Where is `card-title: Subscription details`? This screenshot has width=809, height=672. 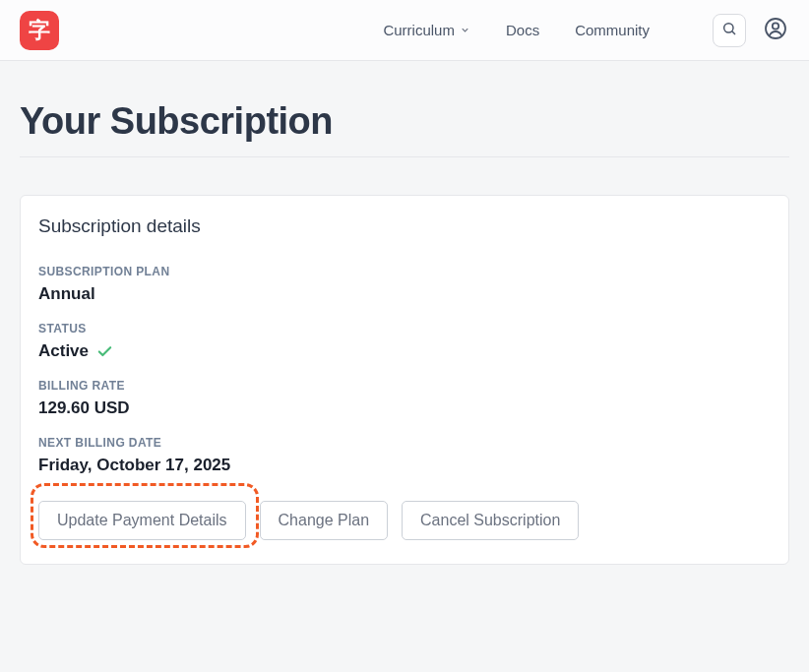 card-title: Subscription details is located at coordinates (404, 226).